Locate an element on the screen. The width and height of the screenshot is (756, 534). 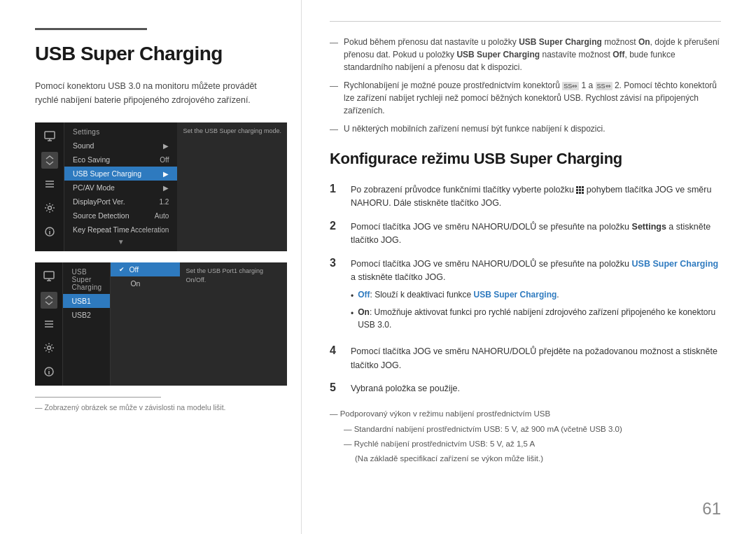
sub-bullets: • Off: Slouží k deaktivaci funkce USB Su… is located at coordinates (536, 309).